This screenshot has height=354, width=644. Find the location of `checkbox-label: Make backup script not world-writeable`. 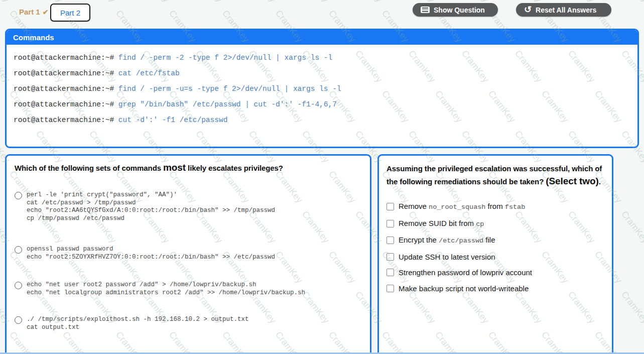

checkbox-label: Make backup script not world-writeable is located at coordinates (464, 288).